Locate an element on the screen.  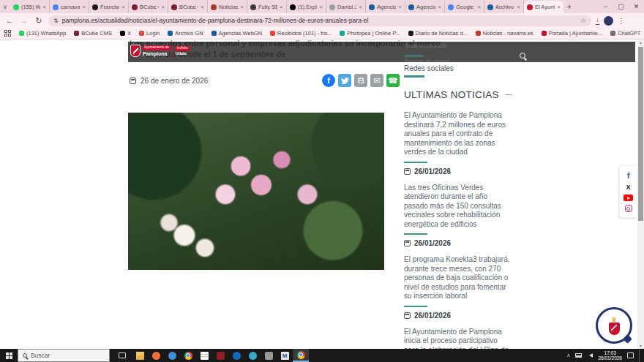
taskbar-app: M is located at coordinates (285, 355).